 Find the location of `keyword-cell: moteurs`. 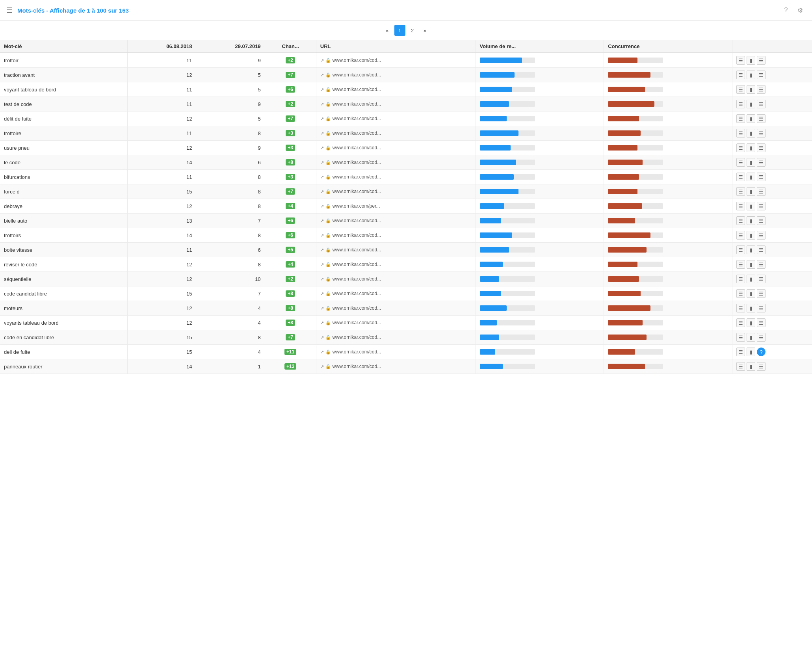

keyword-cell: moteurs is located at coordinates (64, 308).